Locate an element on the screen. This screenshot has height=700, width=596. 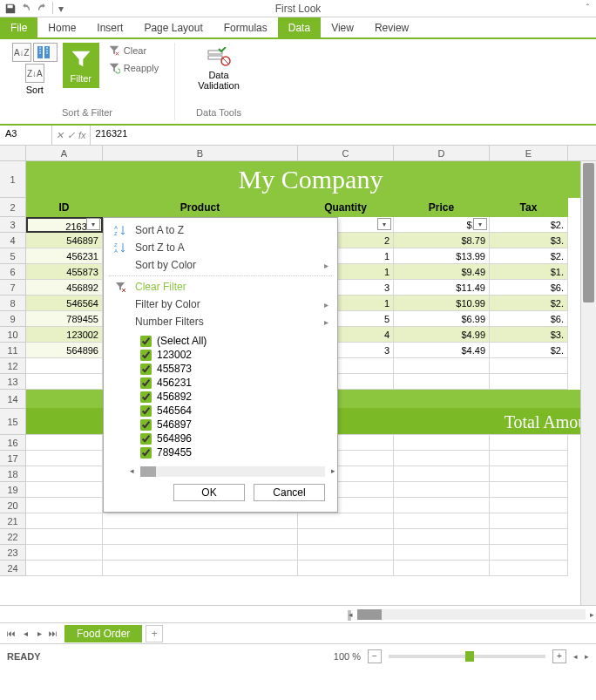
row-header-7: 7 is located at coordinates (13, 288).